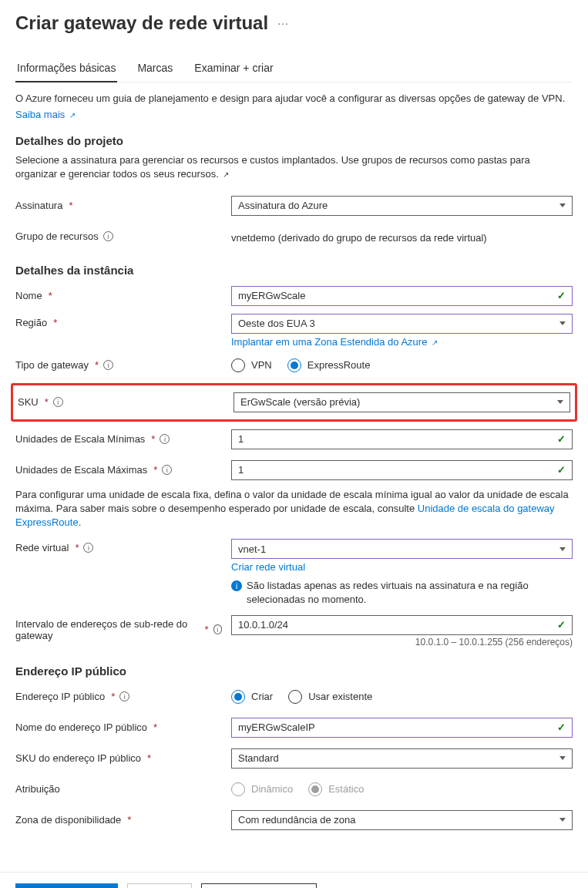  What do you see at coordinates (294, 671) in the screenshot?
I see `public-ip-header: Endereço IP público` at bounding box center [294, 671].